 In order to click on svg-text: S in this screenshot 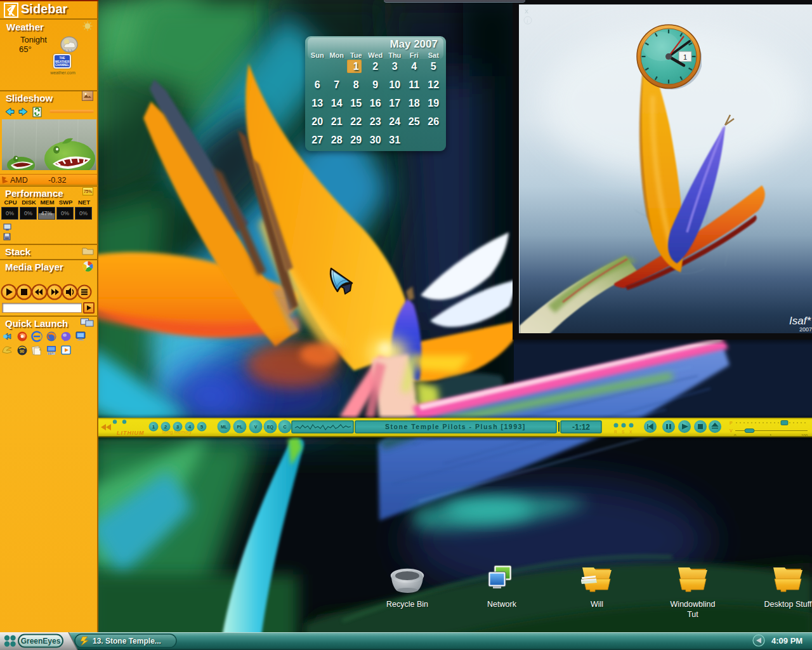, I will do `click(623, 432)`.